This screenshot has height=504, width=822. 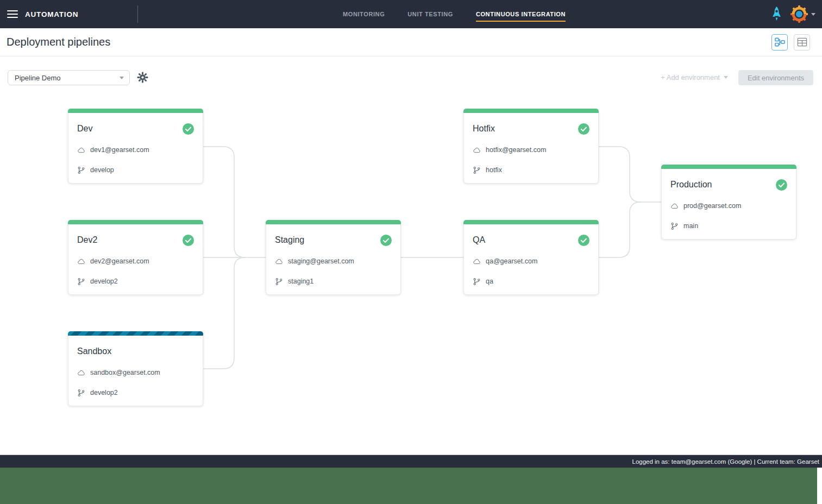 I want to click on footer-panel, so click(x=409, y=486).